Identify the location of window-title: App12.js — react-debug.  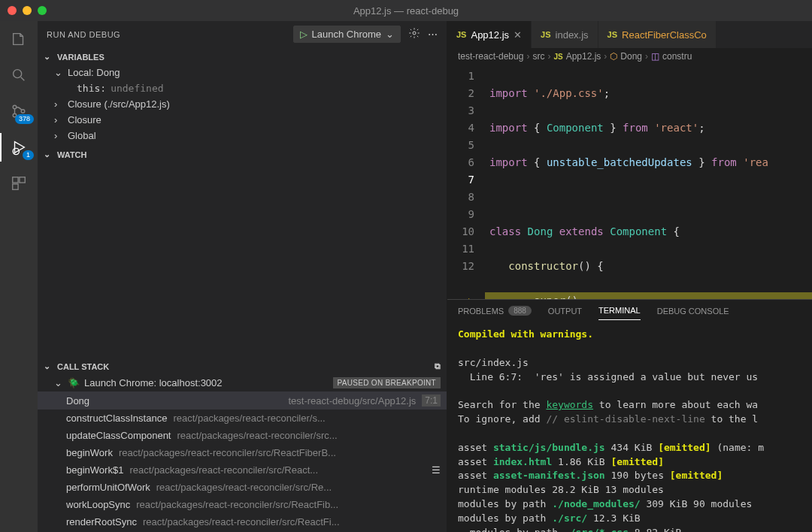
(406, 11).